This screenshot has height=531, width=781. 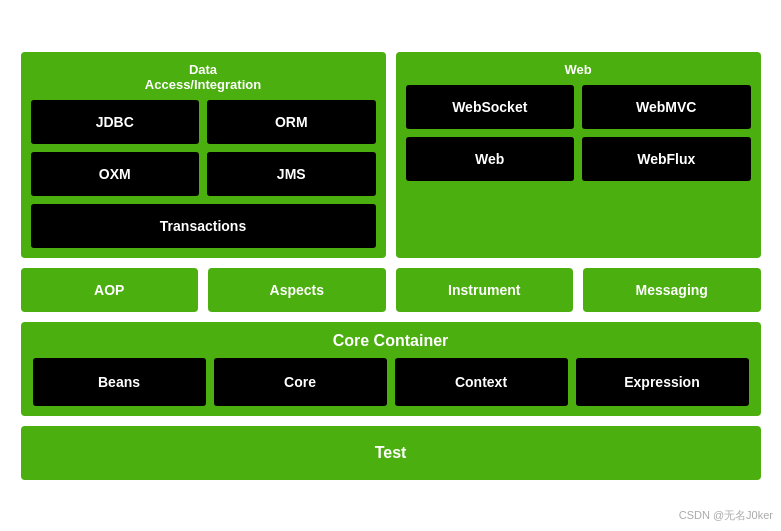 I want to click on core-container-title: Core Container, so click(x=391, y=341).